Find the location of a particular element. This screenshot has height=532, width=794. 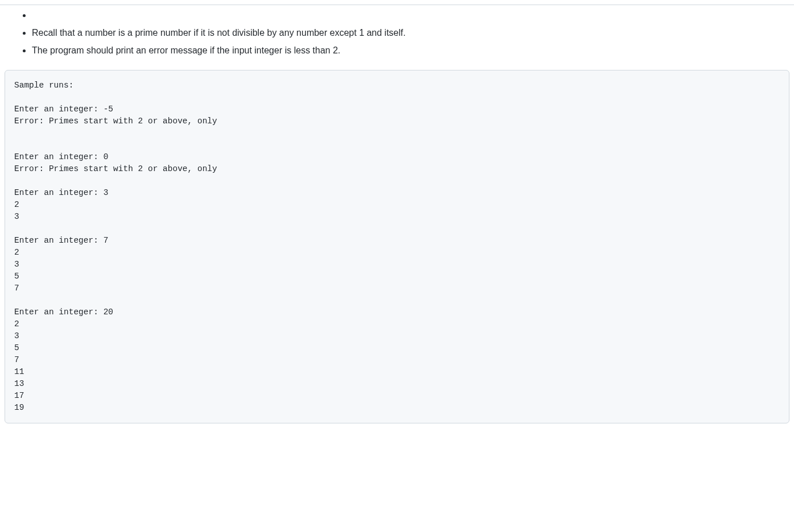

list-item-empty is located at coordinates (411, 15).